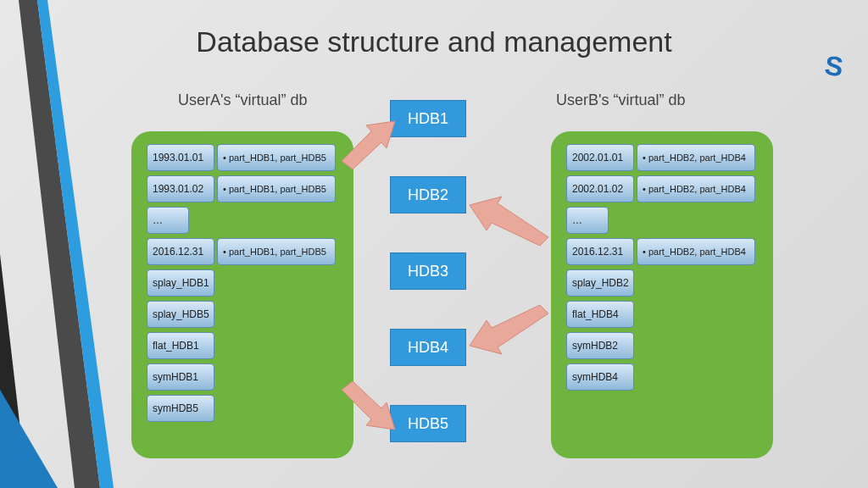  Describe the element at coordinates (620, 100) in the screenshot. I see `userb-subtitle: UserB's “virtual” db` at that location.